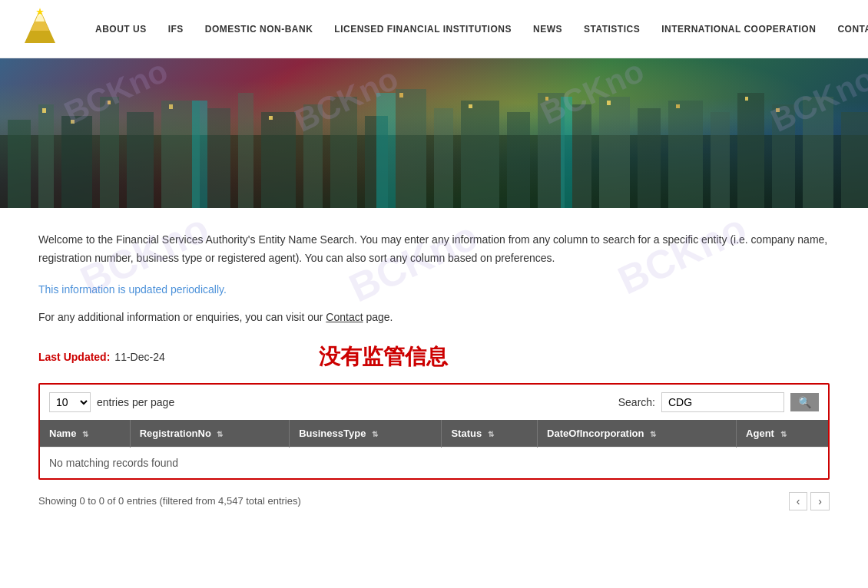 The image size is (868, 588). What do you see at coordinates (847, 29) in the screenshot?
I see `nav-item-contact: CONTACT US` at bounding box center [847, 29].